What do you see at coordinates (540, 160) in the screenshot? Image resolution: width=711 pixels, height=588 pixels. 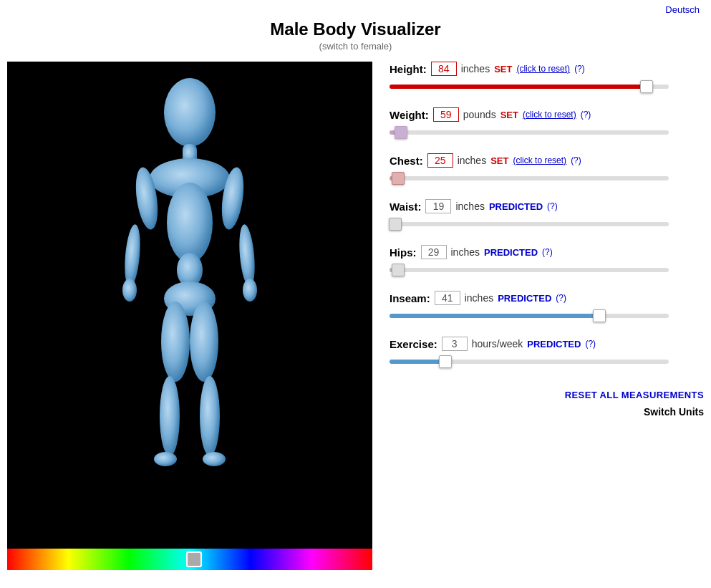 I see `chest-reset: (click to reset)` at bounding box center [540, 160].